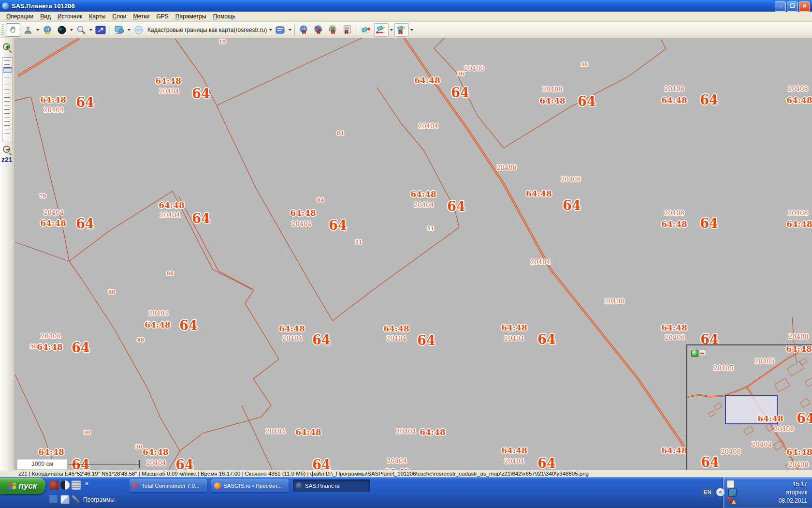  Describe the element at coordinates (139, 447) in the screenshot. I see `map-label: 30` at that location.